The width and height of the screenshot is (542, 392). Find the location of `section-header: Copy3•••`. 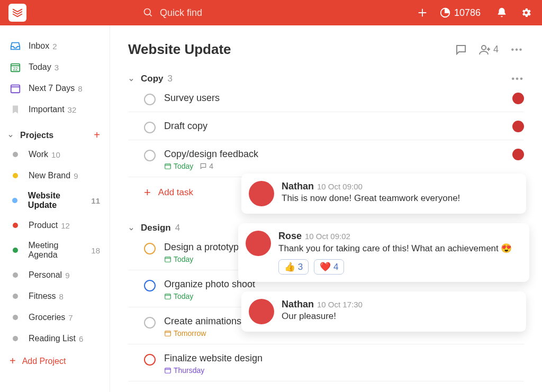

section-header: Copy3••• is located at coordinates (326, 79).